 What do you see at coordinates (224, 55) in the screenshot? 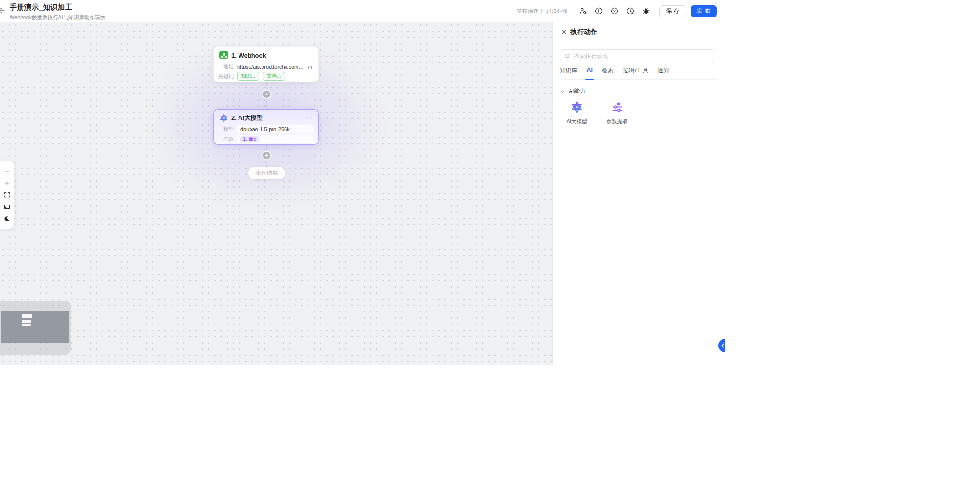
I see `webhook-icon` at bounding box center [224, 55].